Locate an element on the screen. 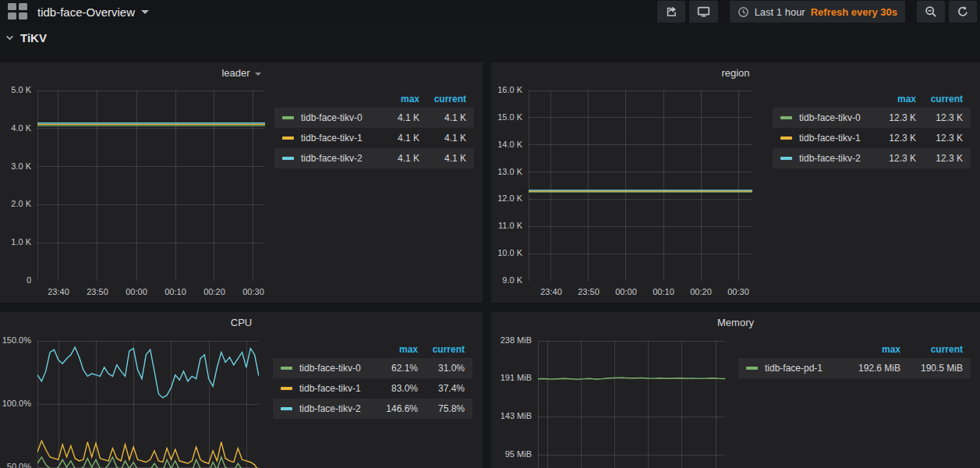  panel-title-region: region is located at coordinates (736, 73).